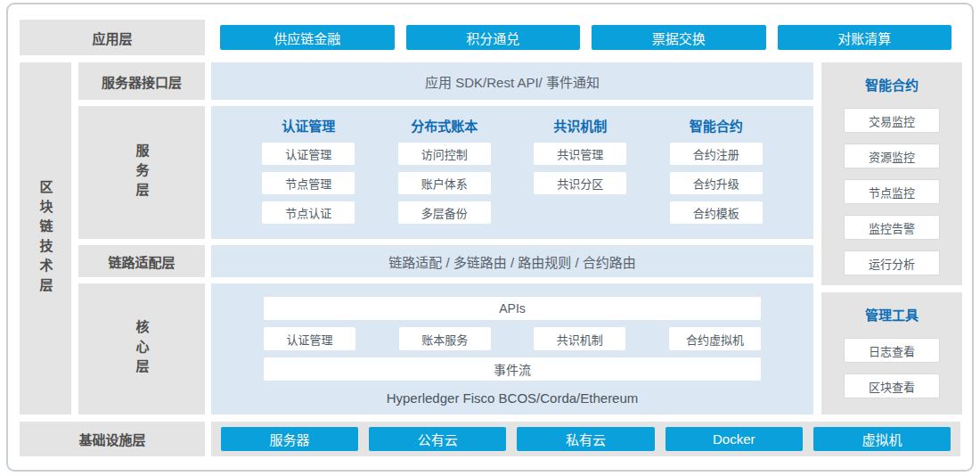 The height and width of the screenshot is (476, 980). Describe the element at coordinates (512, 398) in the screenshot. I see `platforms-text: Hyperledger Fisco BCOS/Corda/Ethereum` at that location.